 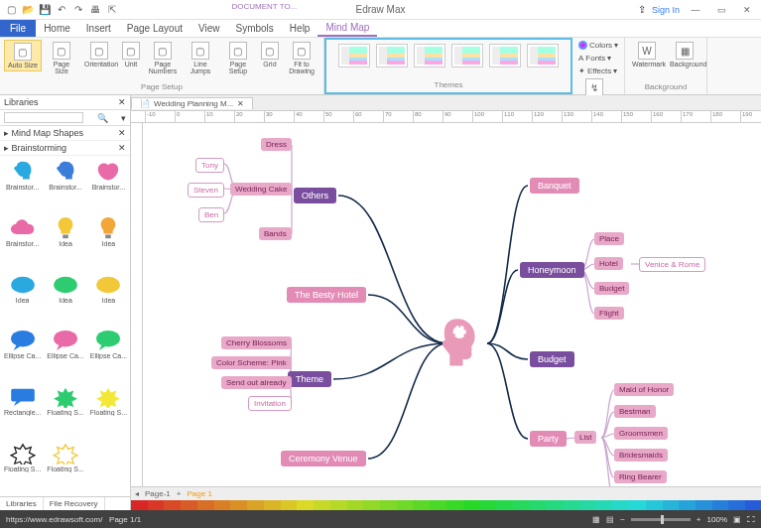 What do you see at coordinates (155, 28) in the screenshot?
I see `tab-page-layout: Page Layout` at bounding box center [155, 28].